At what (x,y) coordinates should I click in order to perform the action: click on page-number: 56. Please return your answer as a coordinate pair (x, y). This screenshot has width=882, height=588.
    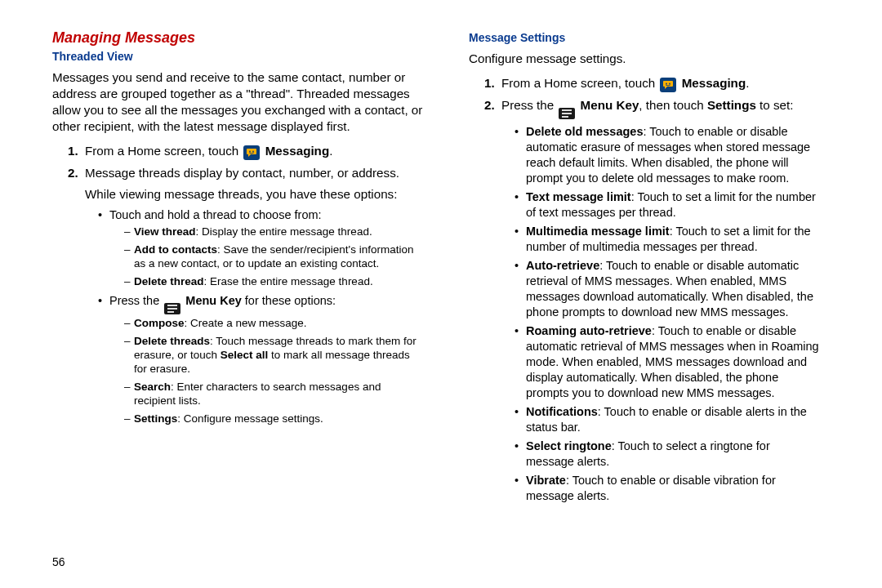
    Looking at the image, I should click on (59, 562).